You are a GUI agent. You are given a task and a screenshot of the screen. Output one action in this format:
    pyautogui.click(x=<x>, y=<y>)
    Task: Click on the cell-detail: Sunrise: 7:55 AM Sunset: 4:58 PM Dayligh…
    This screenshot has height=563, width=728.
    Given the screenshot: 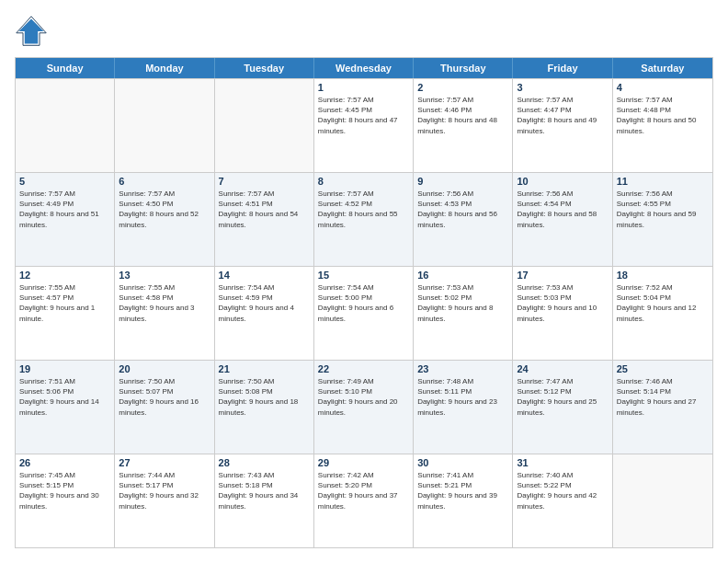 What is the action you would take?
    pyautogui.click(x=164, y=304)
    